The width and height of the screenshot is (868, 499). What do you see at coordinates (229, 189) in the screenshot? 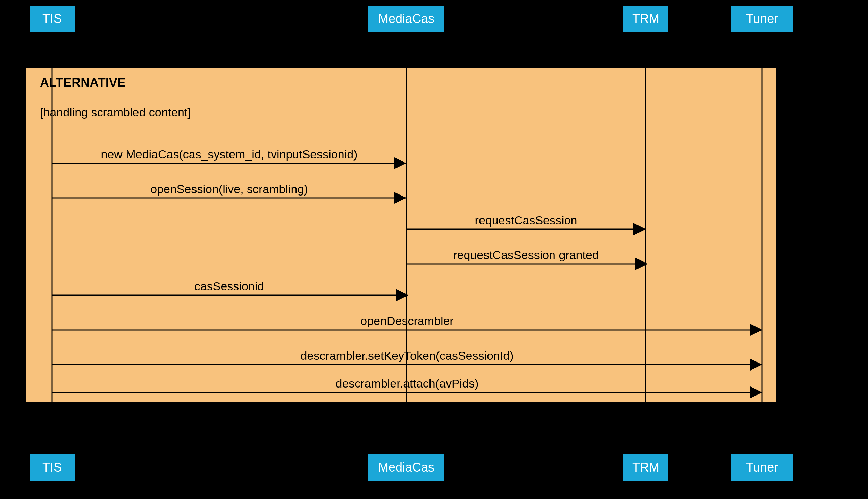
I see `message-label-1: openSession(live, scrambling)` at bounding box center [229, 189].